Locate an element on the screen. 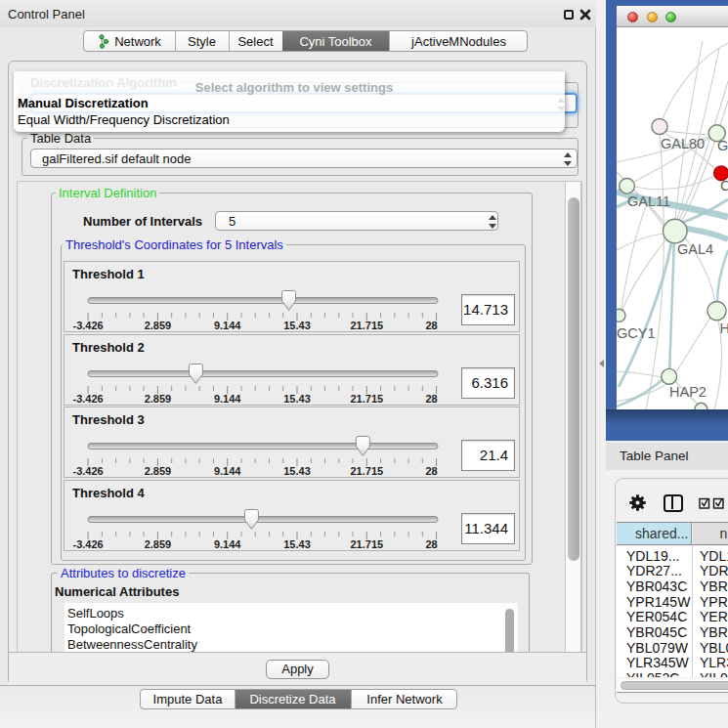 The height and width of the screenshot is (728, 728). svg-text: GAL80 is located at coordinates (682, 144).